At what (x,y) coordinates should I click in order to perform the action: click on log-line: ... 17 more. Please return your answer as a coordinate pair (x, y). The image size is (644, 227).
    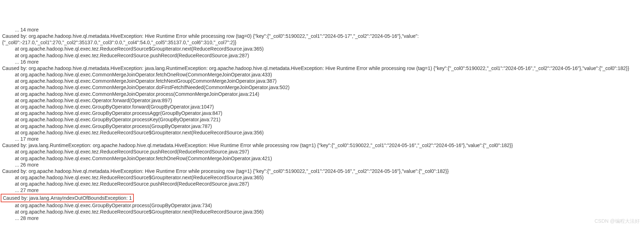
    Looking at the image, I should click on (322, 139).